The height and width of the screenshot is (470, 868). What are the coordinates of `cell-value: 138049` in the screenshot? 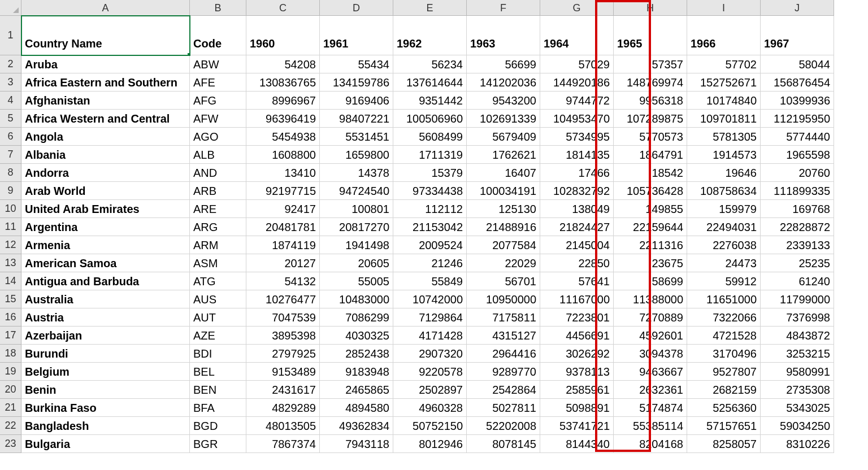 It's located at (577, 209).